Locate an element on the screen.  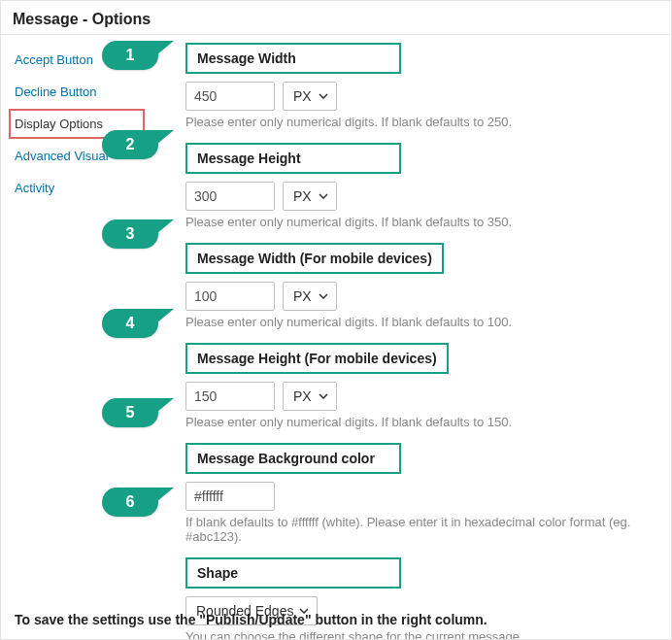
input-bg-color is located at coordinates (230, 496).